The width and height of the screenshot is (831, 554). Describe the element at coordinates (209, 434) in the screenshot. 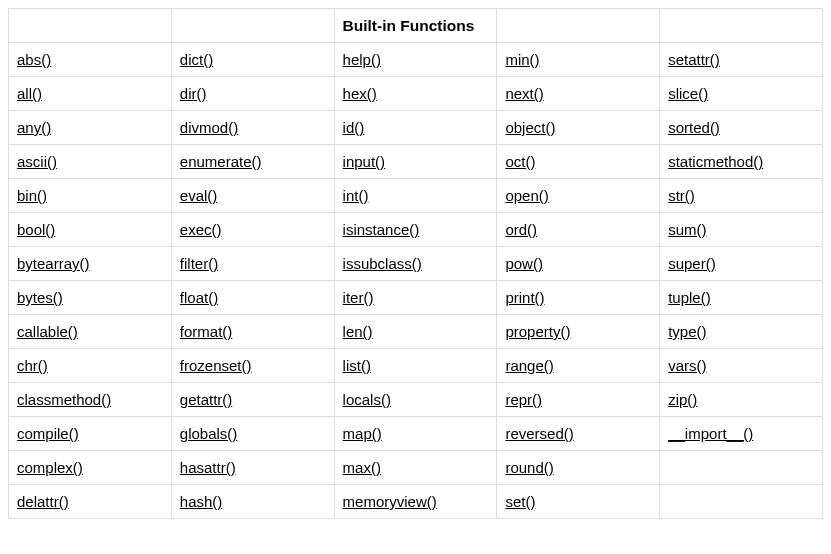

I see `function-link: globals()` at that location.